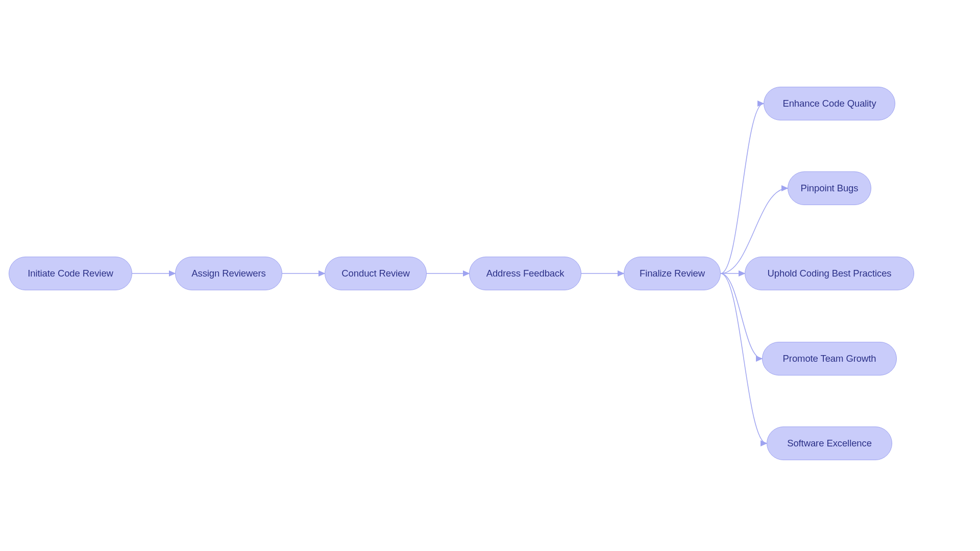  I want to click on edge-n5-n6, so click(742, 189).